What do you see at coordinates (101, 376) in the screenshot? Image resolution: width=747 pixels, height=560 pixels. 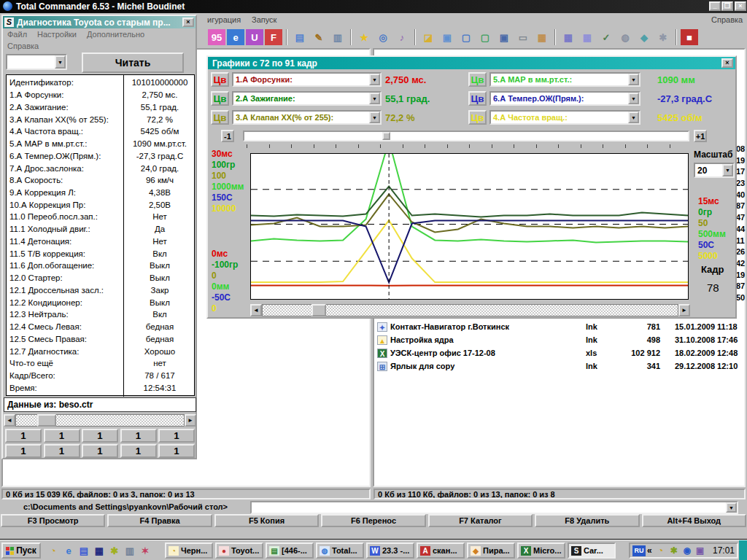 I see `diagnostic-row: Кадр/Всего:78 / 617` at bounding box center [101, 376].